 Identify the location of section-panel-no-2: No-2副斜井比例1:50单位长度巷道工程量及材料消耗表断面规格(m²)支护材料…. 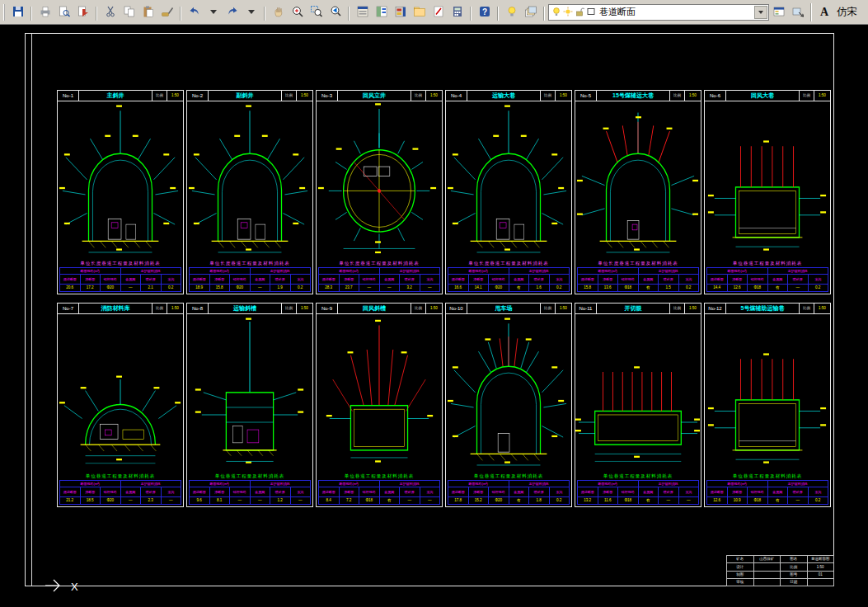
(250, 192).